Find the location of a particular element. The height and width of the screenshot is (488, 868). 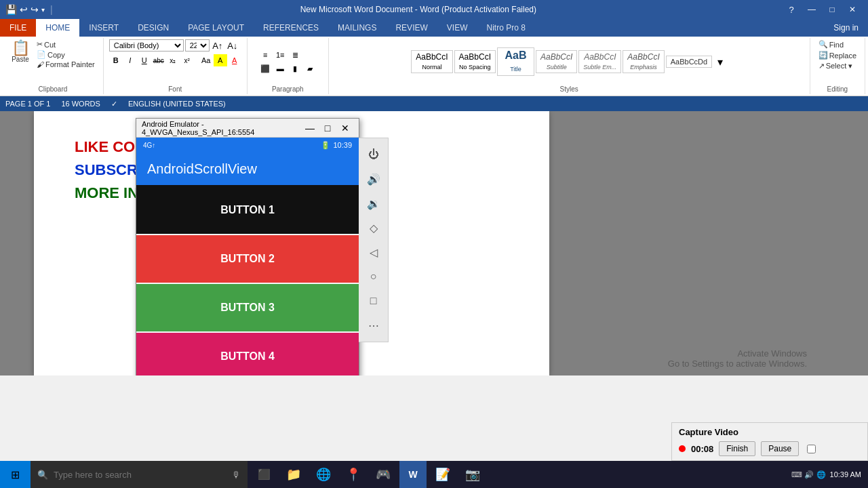

tab-references: REFERENCES is located at coordinates (291, 28).